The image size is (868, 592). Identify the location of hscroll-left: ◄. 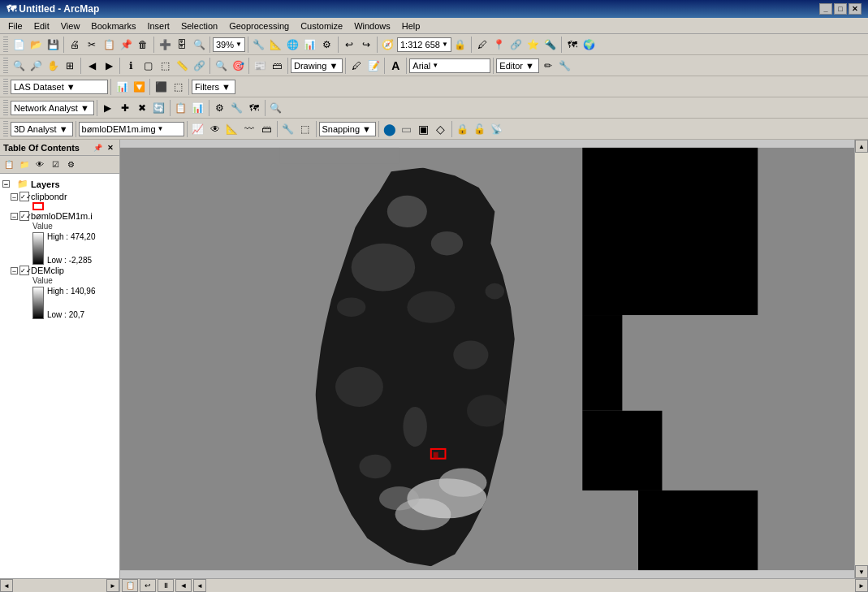
(200, 586).